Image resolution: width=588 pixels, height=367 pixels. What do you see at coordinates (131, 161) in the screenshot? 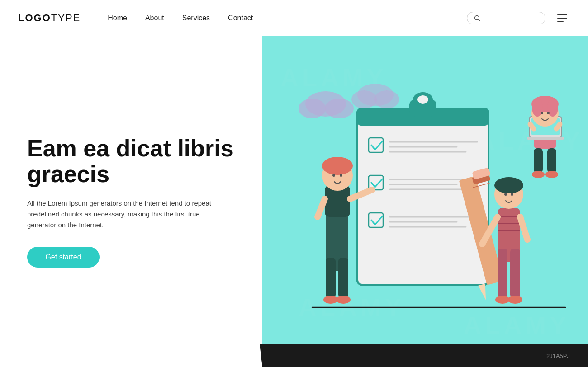
I see `hero-title: Eam ea dicat libris graecis` at bounding box center [131, 161].